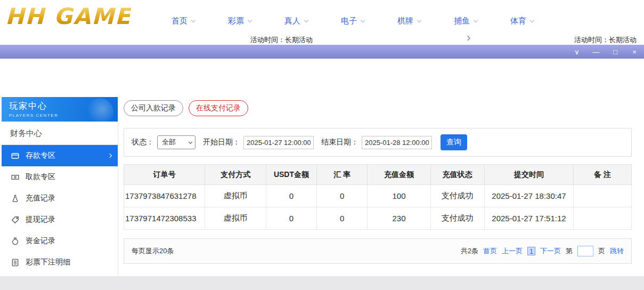 The height and width of the screenshot is (290, 644). I want to click on table-cell: 230, so click(399, 219).